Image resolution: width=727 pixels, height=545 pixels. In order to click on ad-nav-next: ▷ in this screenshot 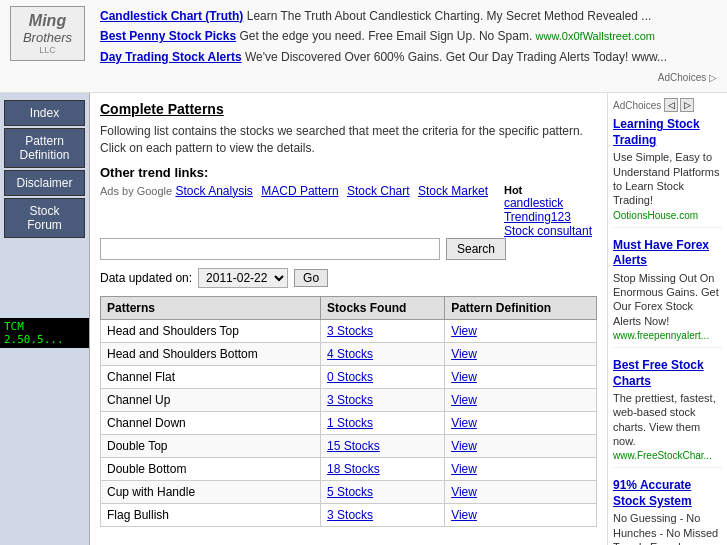, I will do `click(687, 105)`.